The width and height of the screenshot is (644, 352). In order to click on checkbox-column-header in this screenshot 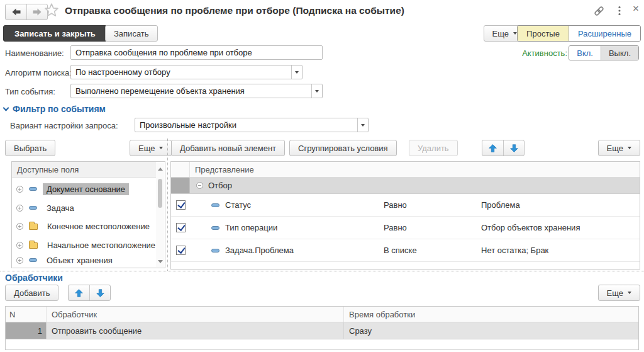, I will do `click(180, 169)`.